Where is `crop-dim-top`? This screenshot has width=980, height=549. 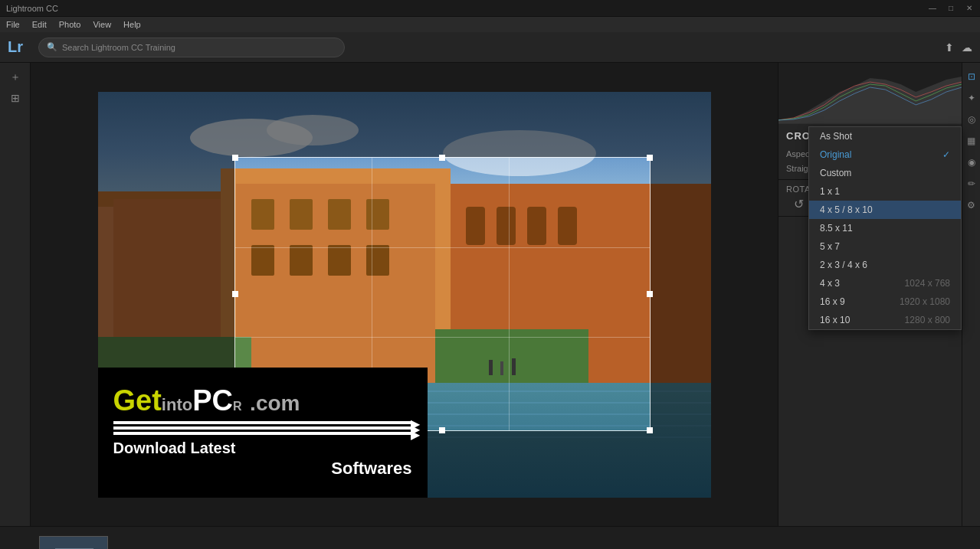 crop-dim-top is located at coordinates (405, 124).